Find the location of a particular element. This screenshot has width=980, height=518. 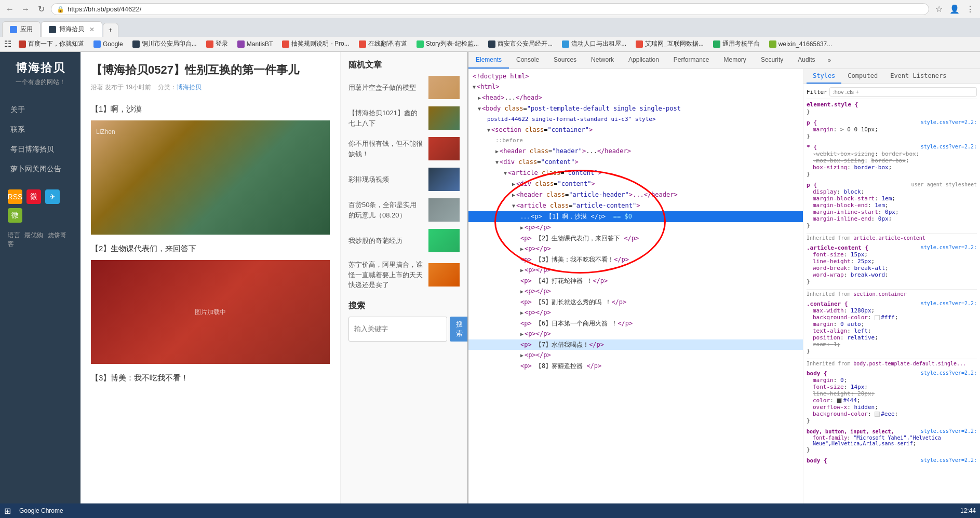

account-button: 👤 is located at coordinates (955, 9).